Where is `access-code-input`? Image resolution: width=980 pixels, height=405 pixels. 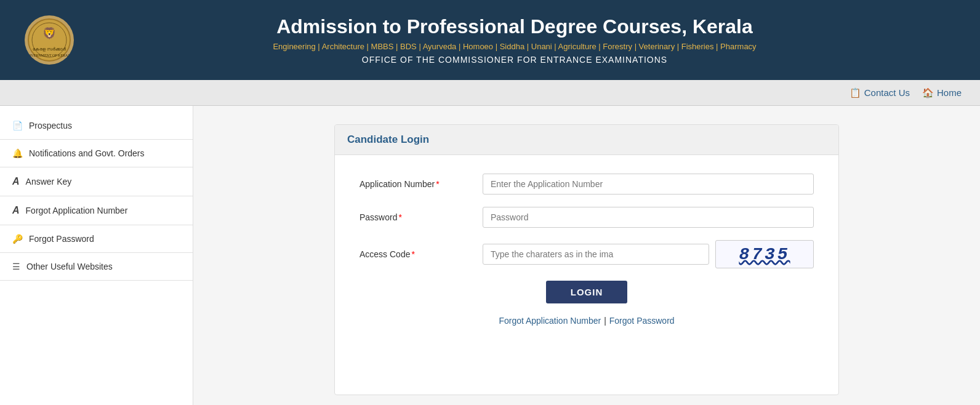
access-code-input is located at coordinates (596, 254).